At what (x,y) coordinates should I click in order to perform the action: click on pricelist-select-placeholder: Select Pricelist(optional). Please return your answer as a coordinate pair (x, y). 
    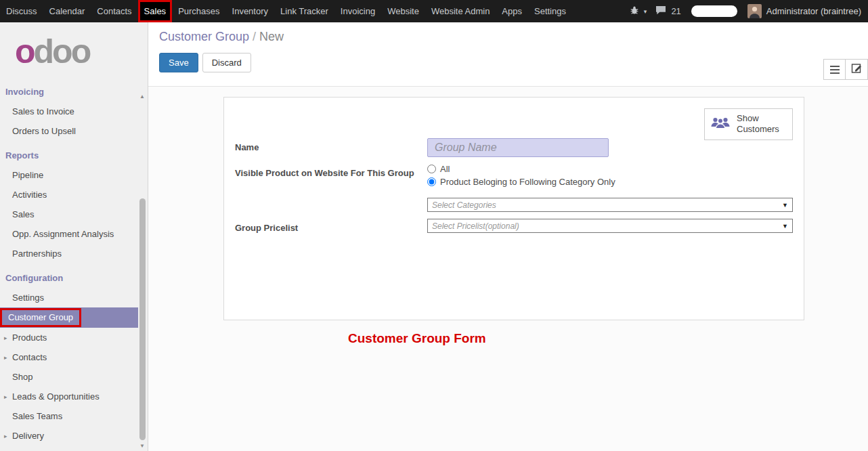
    Looking at the image, I should click on (475, 226).